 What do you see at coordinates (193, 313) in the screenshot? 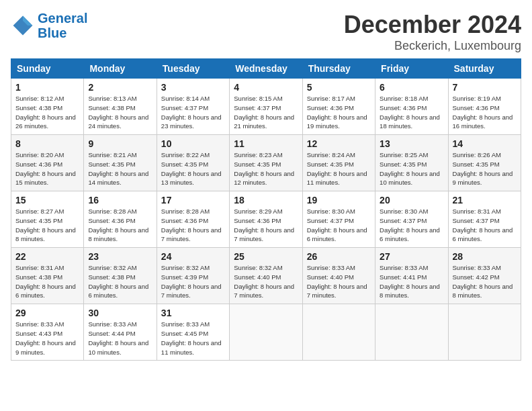
I see `day-number: 31` at bounding box center [193, 313].